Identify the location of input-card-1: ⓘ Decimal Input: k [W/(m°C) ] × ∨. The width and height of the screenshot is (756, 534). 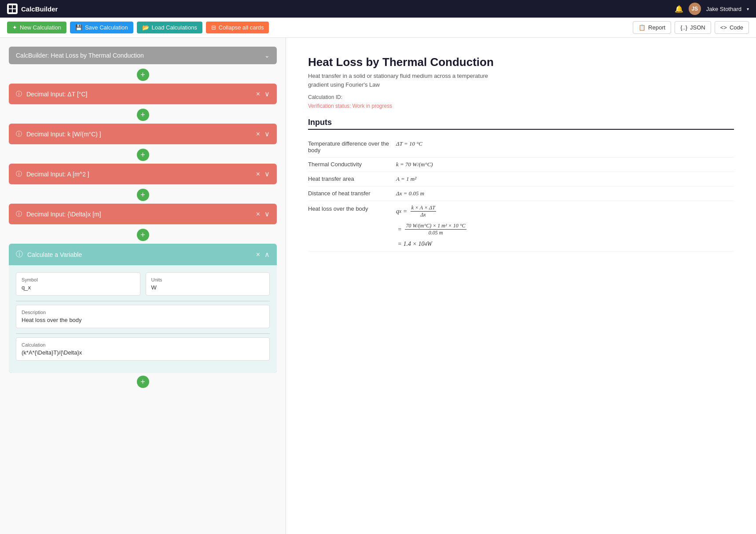
(143, 134).